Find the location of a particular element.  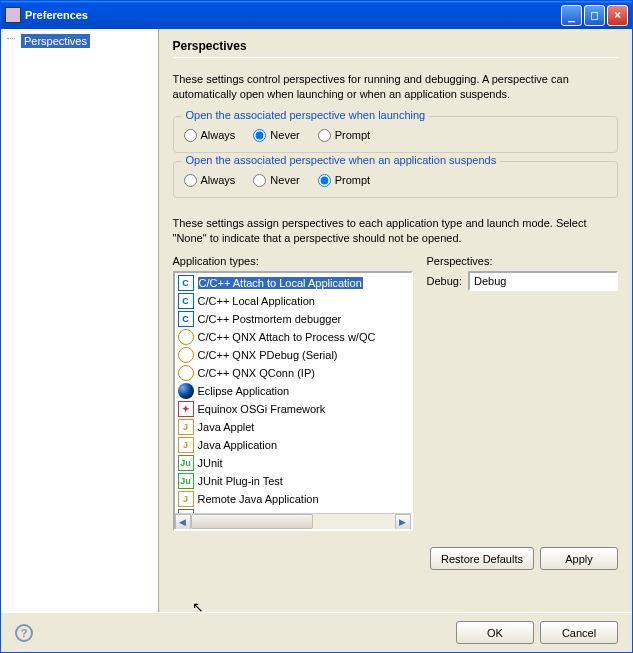

group-launch: Open the associated perspective when lau… is located at coordinates (396, 134).